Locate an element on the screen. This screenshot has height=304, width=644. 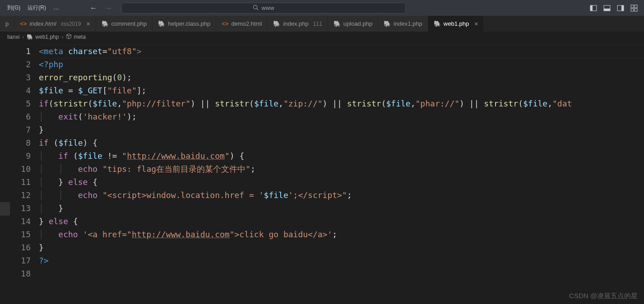
tab-upload-php: 🐘 upload.php is located at coordinates (353, 23).